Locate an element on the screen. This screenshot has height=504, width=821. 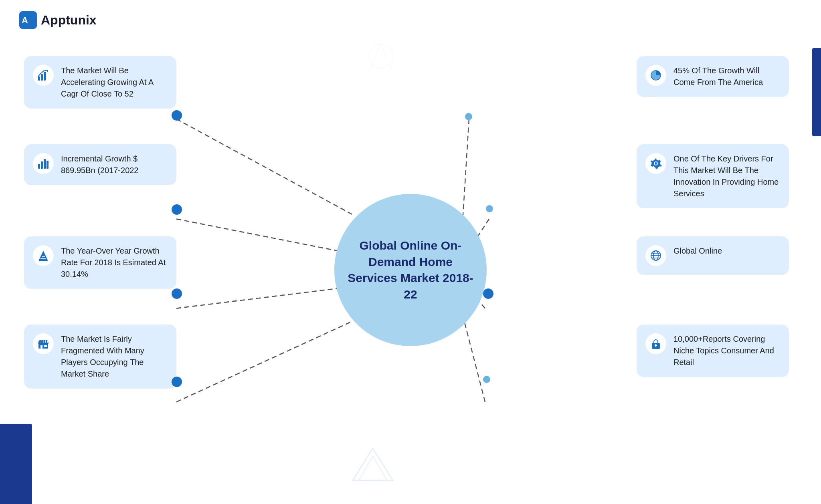
card-bottom-left: The Market Is Fairly Fragmented With Man… is located at coordinates (100, 357).